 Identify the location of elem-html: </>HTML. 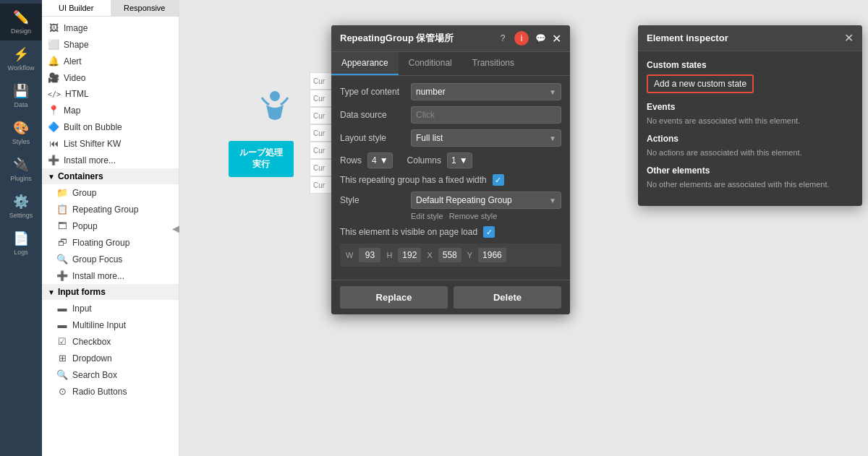
(110, 94).